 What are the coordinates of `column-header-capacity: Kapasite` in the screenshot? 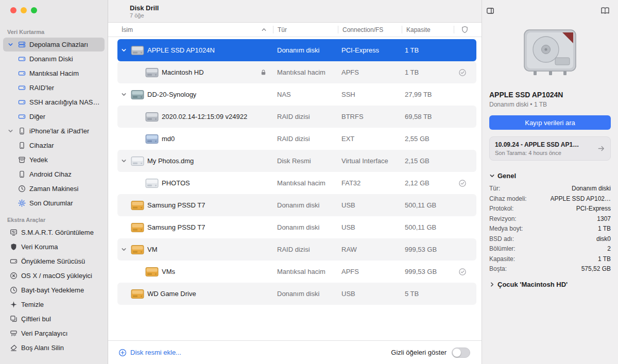 It's located at (428, 30).